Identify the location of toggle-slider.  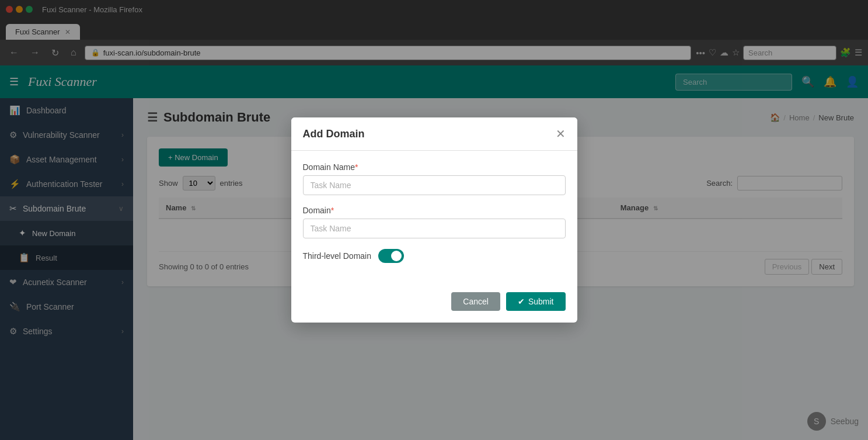
(391, 256).